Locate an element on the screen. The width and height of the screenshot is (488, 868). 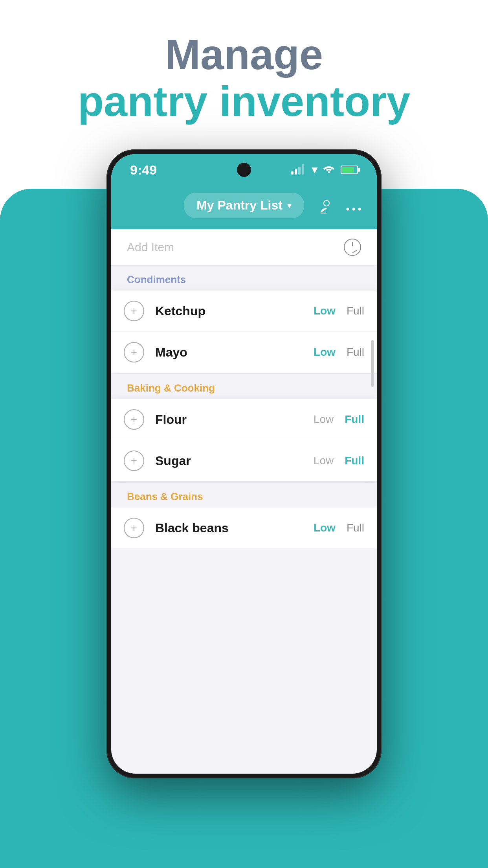
flour-status-low: Low is located at coordinates (324, 419).